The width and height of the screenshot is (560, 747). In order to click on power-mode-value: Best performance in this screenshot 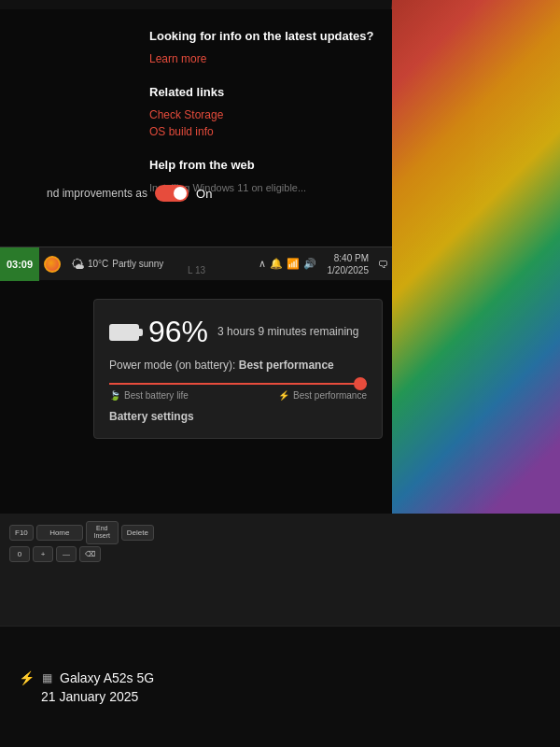, I will do `click(287, 365)`.